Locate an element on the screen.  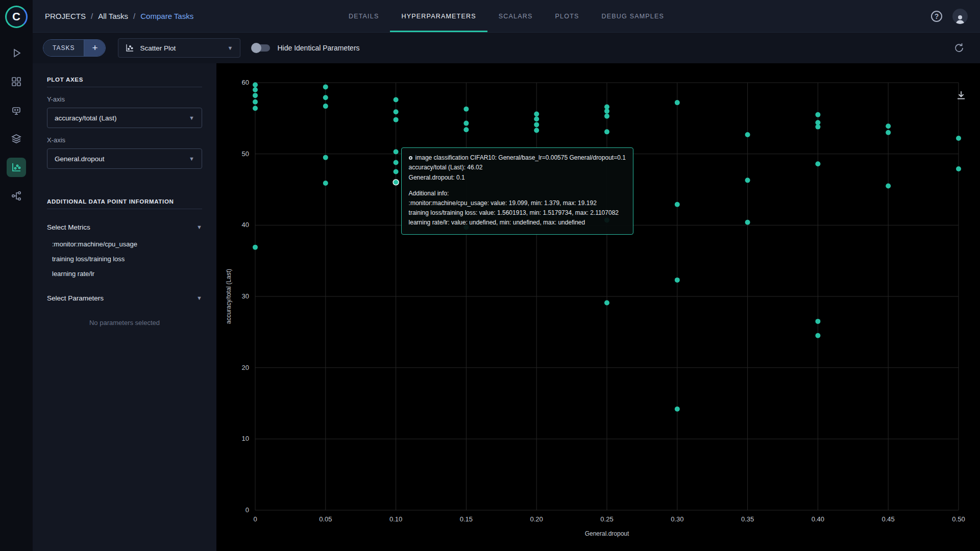
select-parameters-dropdown: Select Parameters ▼ is located at coordinates (125, 298).